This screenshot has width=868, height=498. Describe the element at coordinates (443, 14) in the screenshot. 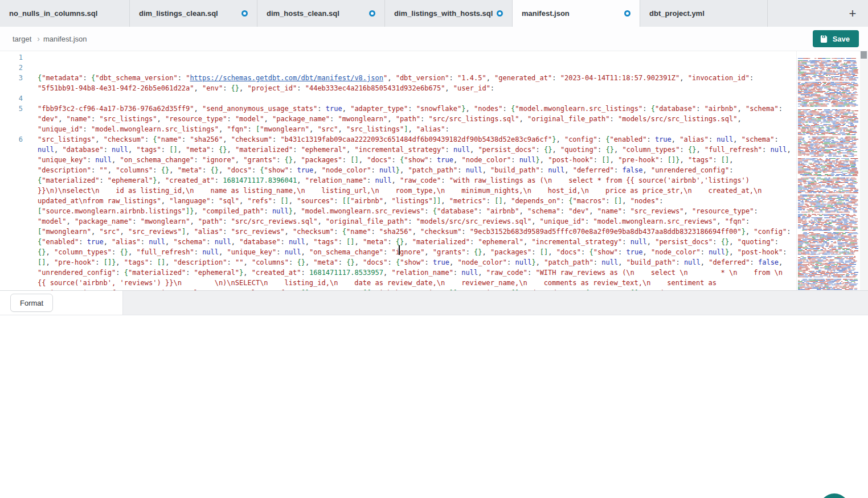

I see `tab-label: dim_listings_with_hosts.sql` at that location.